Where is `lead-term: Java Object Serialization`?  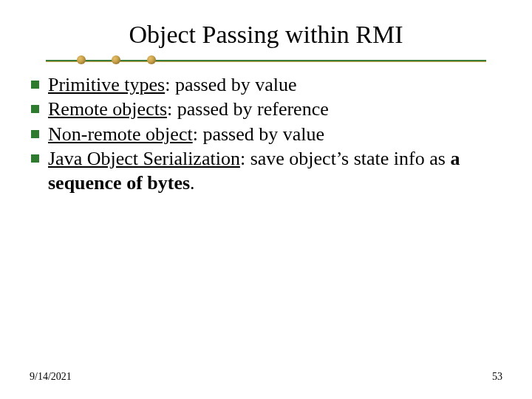 lead-term: Java Object Serialization is located at coordinates (144, 158).